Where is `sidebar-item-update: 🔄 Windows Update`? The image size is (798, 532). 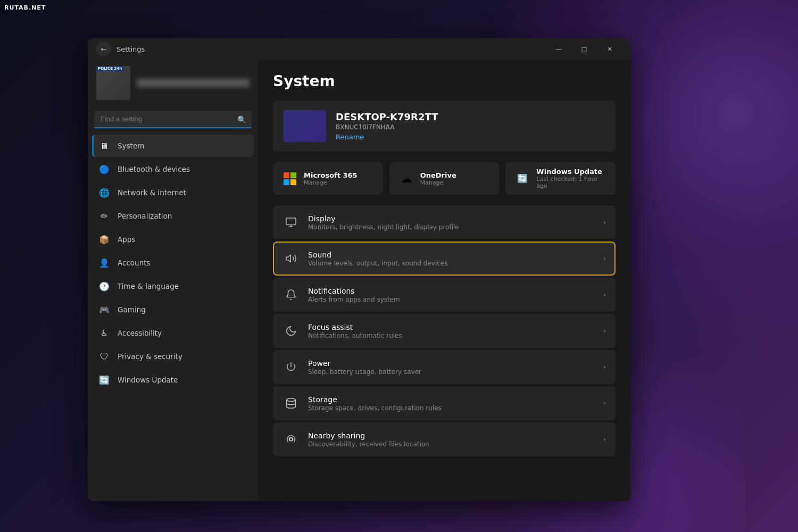 sidebar-item-update: 🔄 Windows Update is located at coordinates (173, 380).